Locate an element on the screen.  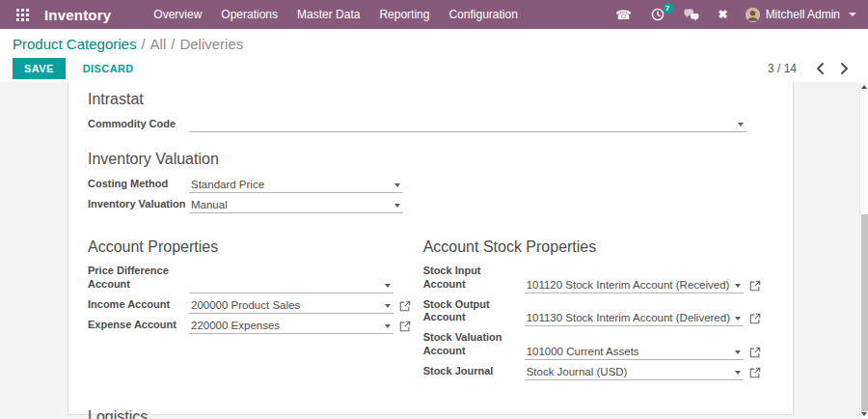
field-value: Stock Journal (USD) is located at coordinates (629, 372).